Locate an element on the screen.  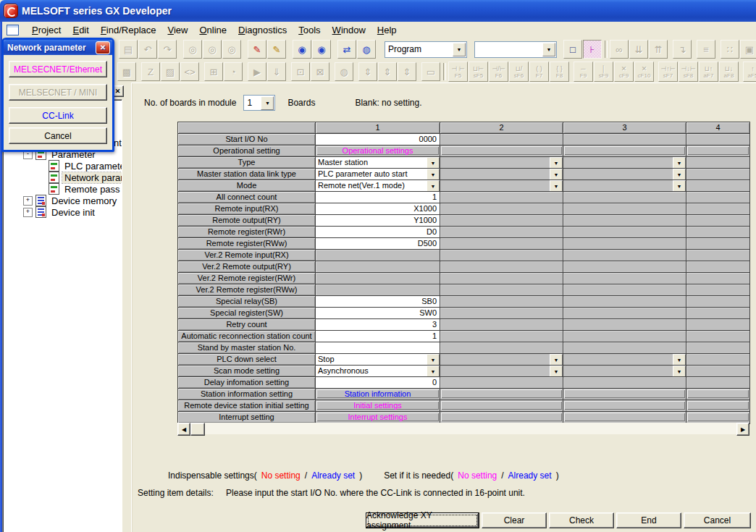
grid-view-icon: ⊞ is located at coordinates (214, 72).